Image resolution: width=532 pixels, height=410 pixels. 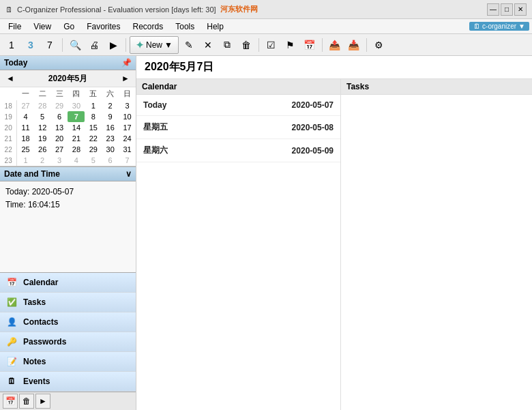 What do you see at coordinates (499, 26) in the screenshot?
I see `corganizer-badge: 🗓 c-organizer ▼` at bounding box center [499, 26].